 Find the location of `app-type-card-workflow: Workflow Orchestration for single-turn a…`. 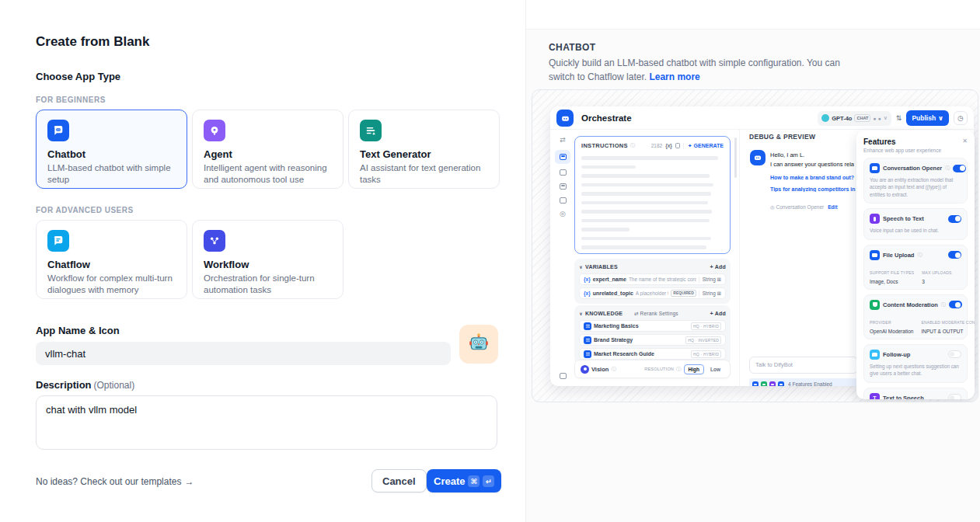

app-type-card-workflow: Workflow Orchestration for single-turn a… is located at coordinates (267, 259).